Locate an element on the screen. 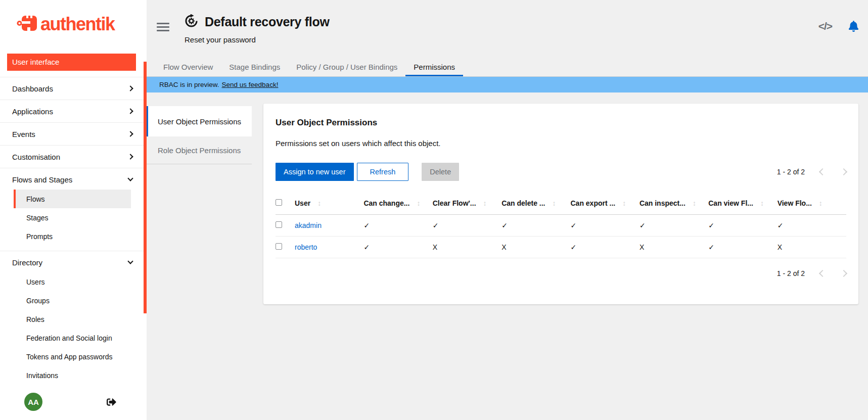 This screenshot has height=420, width=868. masthead: Default recovery flow Reset your passwor… is located at coordinates (508, 29).